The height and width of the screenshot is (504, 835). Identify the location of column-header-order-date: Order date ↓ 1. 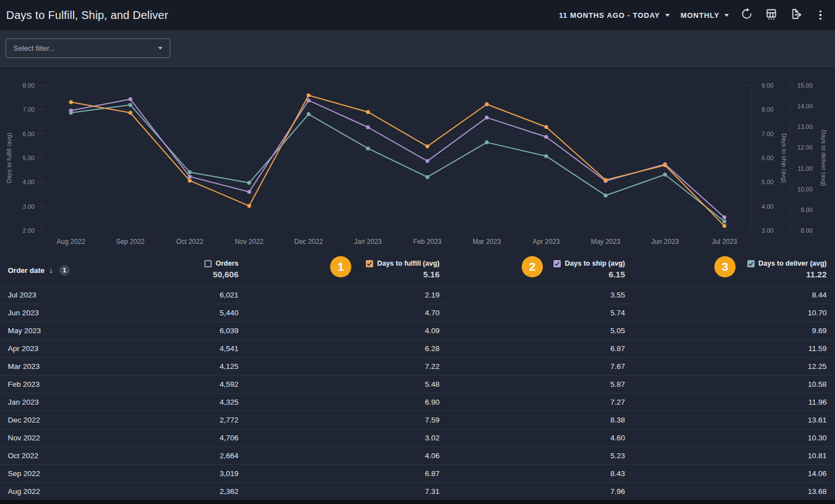
(89, 270).